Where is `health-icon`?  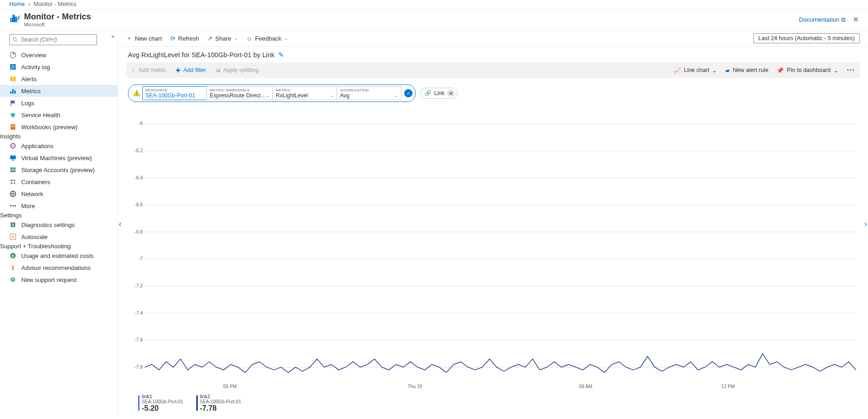 health-icon is located at coordinates (13, 115).